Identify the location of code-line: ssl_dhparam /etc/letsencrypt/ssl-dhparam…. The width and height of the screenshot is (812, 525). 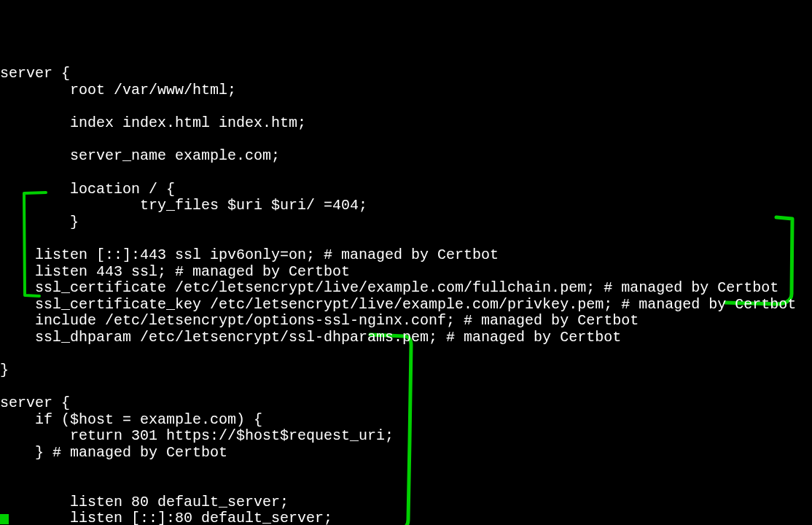
(311, 337).